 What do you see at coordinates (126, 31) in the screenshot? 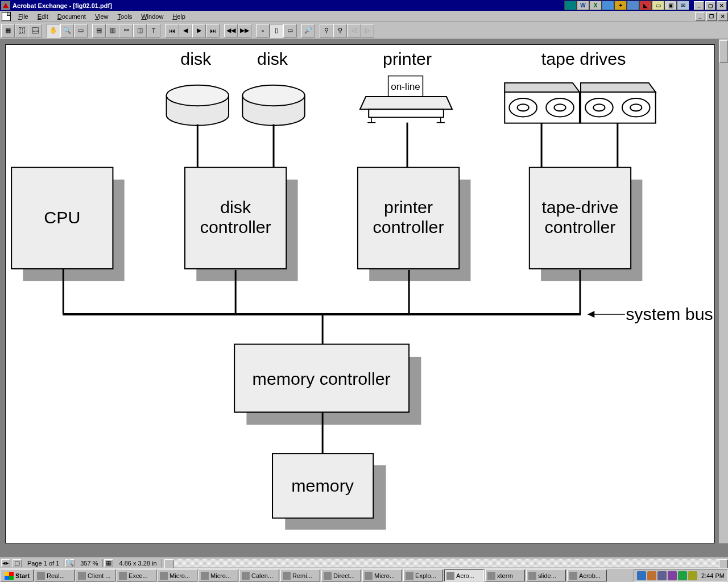
I see `tb-link-tool: ⚯` at bounding box center [126, 31].